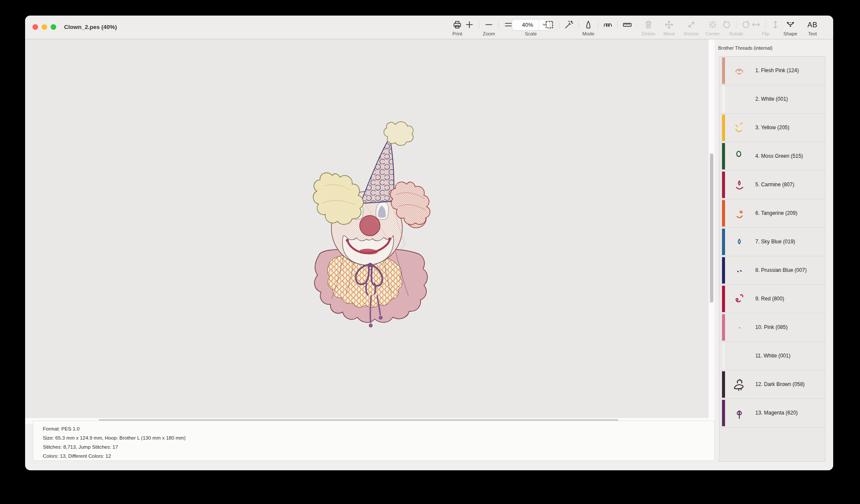  I want to click on resize-button, so click(691, 25).